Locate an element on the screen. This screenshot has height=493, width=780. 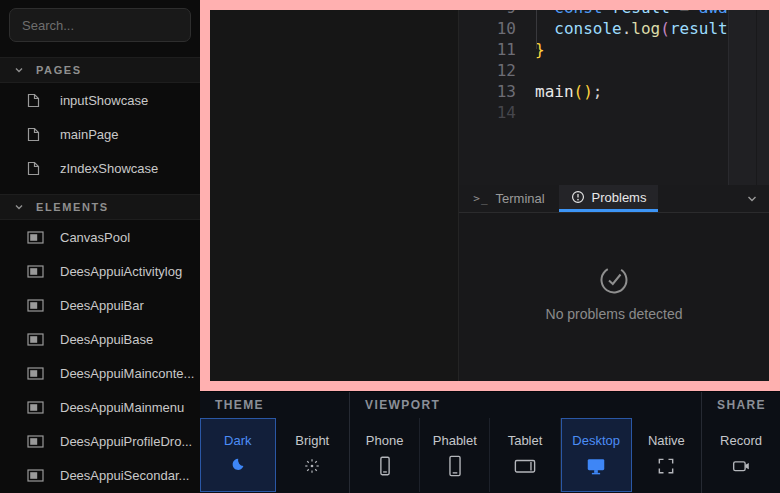
viewport-desktop-button: Desktop is located at coordinates (596, 455).